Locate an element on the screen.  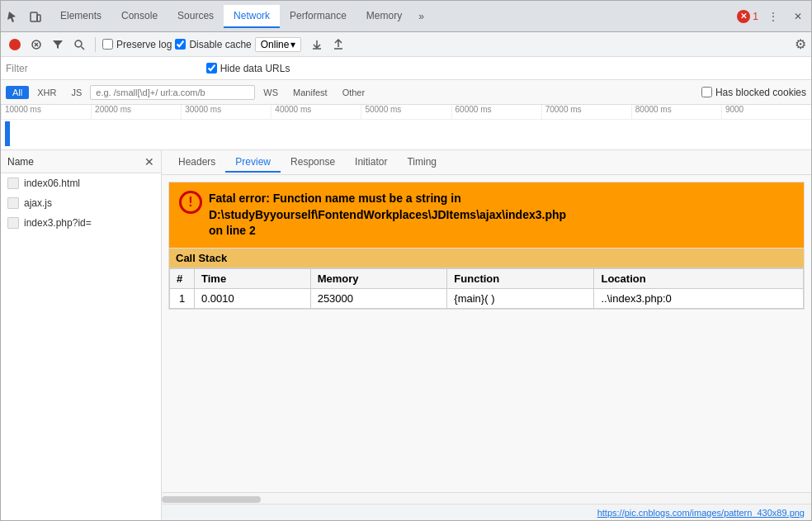
status-bar: https://pic.cnblogs.com/images/pattern_4… is located at coordinates (487, 512).